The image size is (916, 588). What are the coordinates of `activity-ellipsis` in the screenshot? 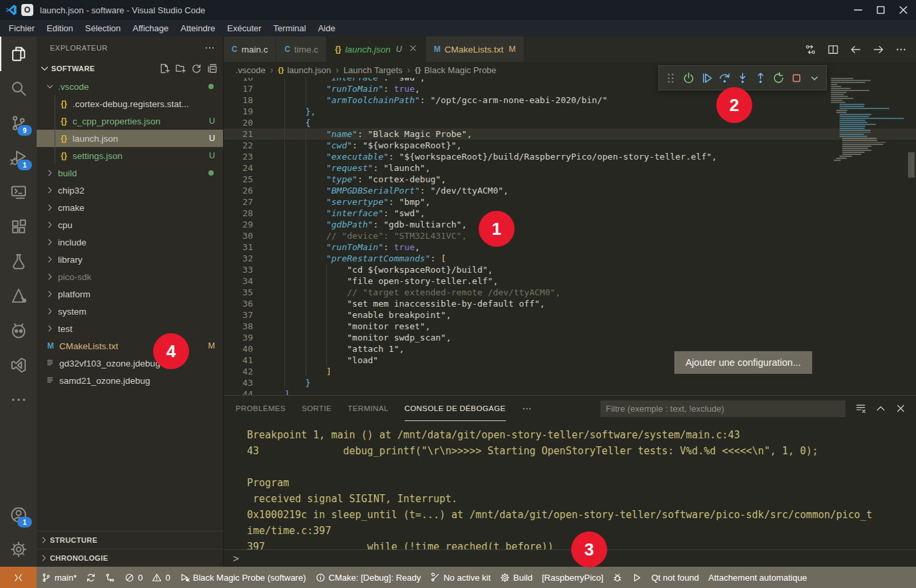 It's located at (19, 400).